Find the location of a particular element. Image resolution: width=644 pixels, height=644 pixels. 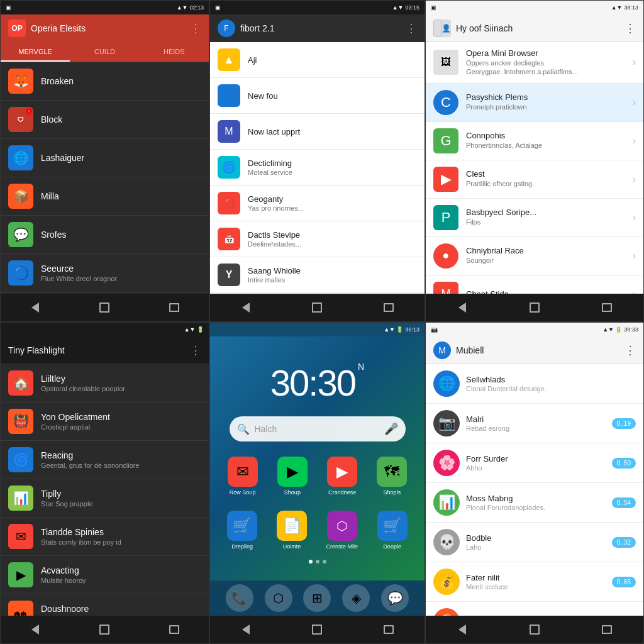

list-item: 🌀 Decticliming Moteal service is located at coordinates (317, 167).